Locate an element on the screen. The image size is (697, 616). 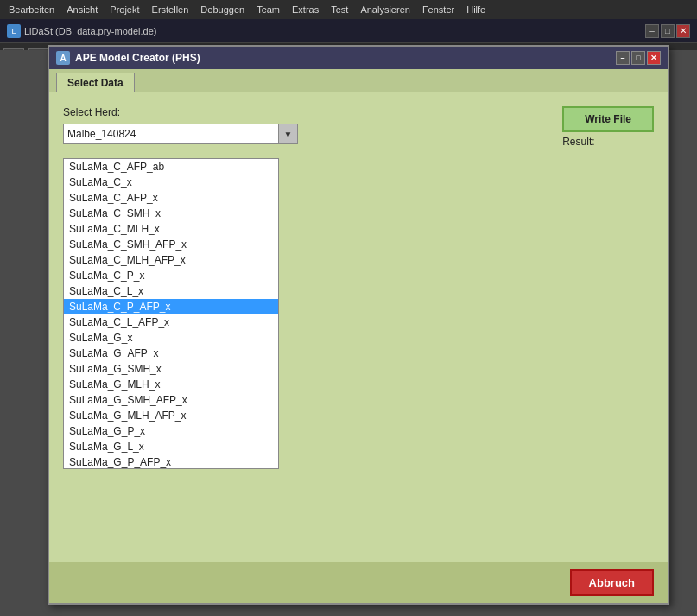
dialog-title: APE Model Creator (PHS) is located at coordinates (138, 58).